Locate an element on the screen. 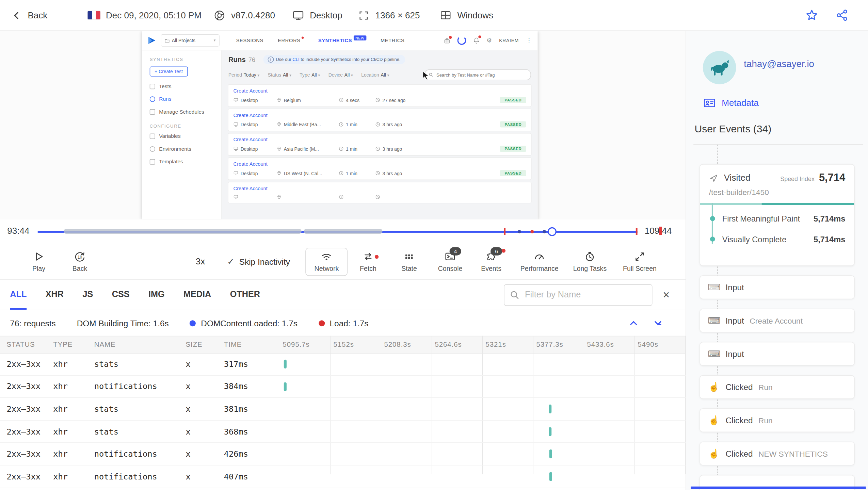 Image resolution: width=868 pixels, height=490 pixels. jump-down-button is located at coordinates (658, 323).